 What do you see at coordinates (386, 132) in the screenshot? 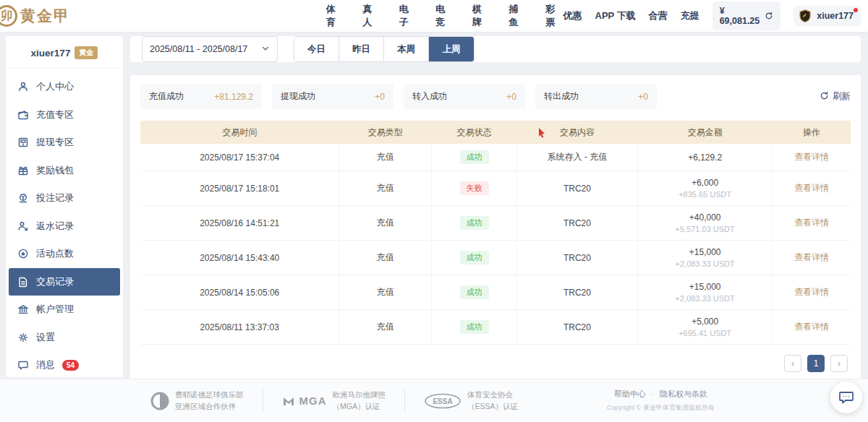
I see `col-type: 交易类型` at bounding box center [386, 132].